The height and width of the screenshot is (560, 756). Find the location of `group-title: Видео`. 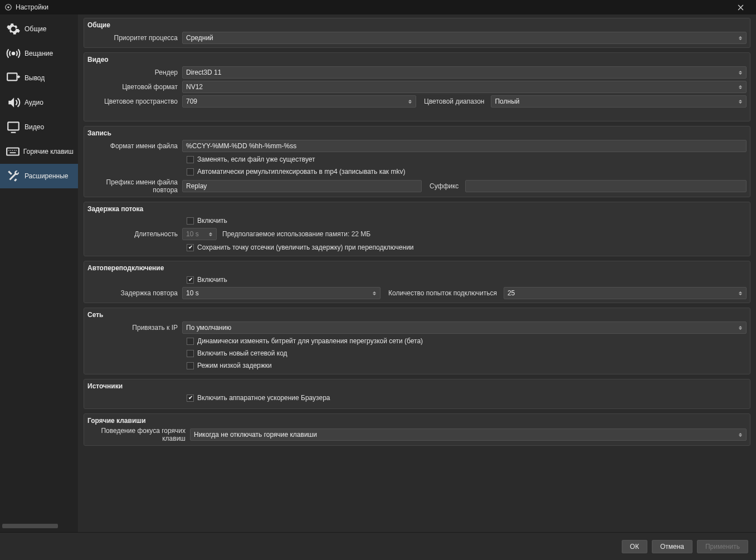

group-title: Видео is located at coordinates (417, 59).